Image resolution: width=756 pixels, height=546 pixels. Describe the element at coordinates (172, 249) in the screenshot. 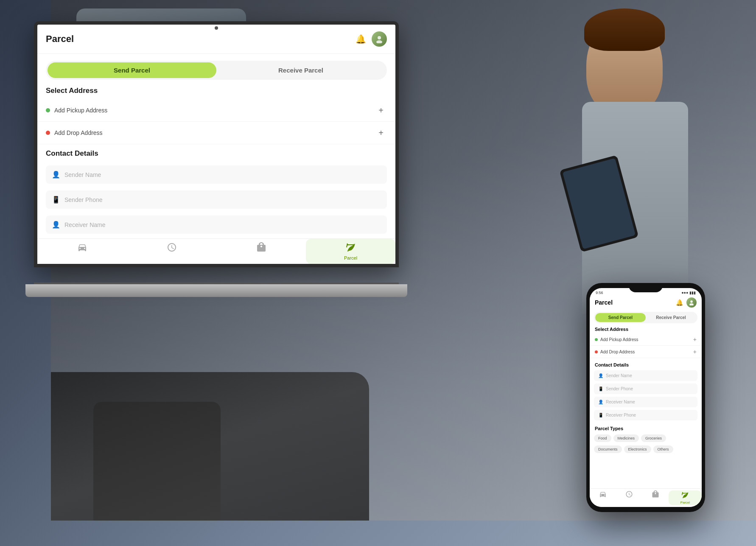

I see `clock-icon` at that location.